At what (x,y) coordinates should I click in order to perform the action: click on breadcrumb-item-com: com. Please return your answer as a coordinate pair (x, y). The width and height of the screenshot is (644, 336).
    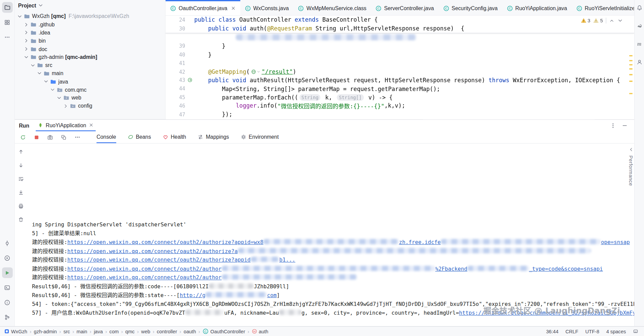
    Looking at the image, I should click on (114, 332).